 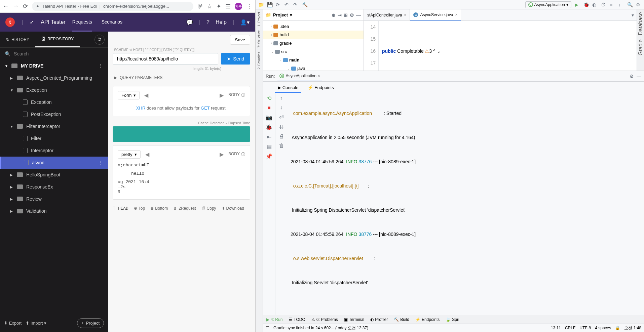 I want to click on code-area: public Completable⚠3 ^ ⌄ return new Asyn…, so click(x=411, y=46).